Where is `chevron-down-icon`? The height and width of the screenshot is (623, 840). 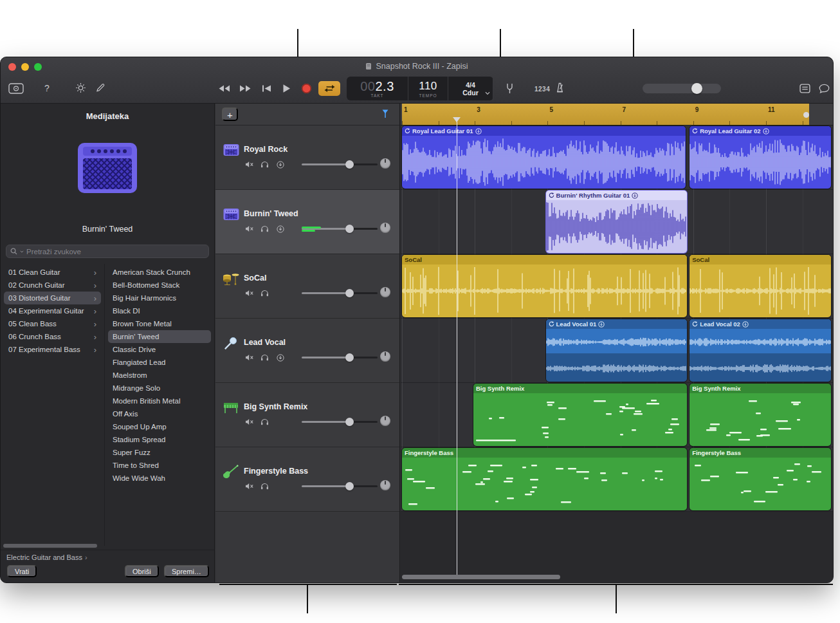
chevron-down-icon is located at coordinates (488, 92).